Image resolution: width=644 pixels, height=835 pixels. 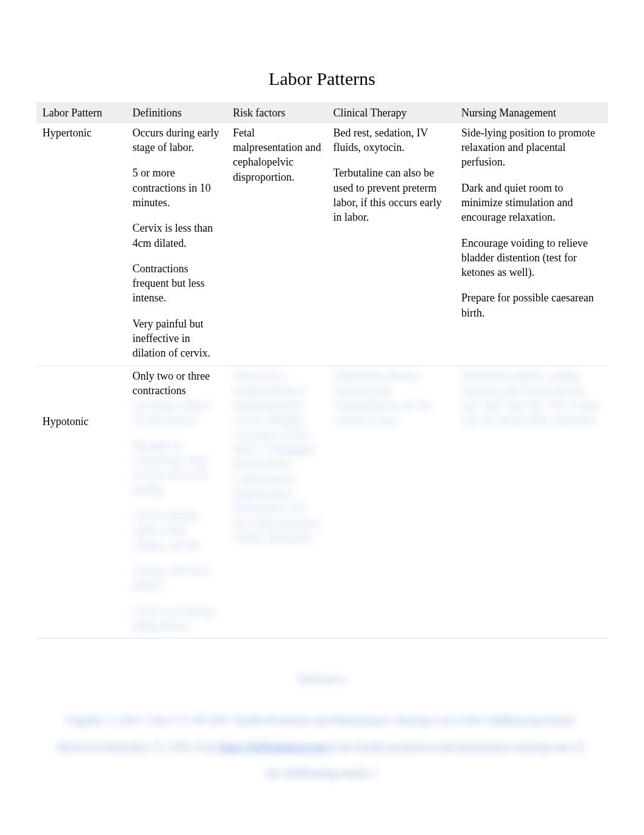 What do you see at coordinates (531, 398) in the screenshot?
I see `nursing-text-blurred: Emotional support, explain situation, gi…` at bounding box center [531, 398].